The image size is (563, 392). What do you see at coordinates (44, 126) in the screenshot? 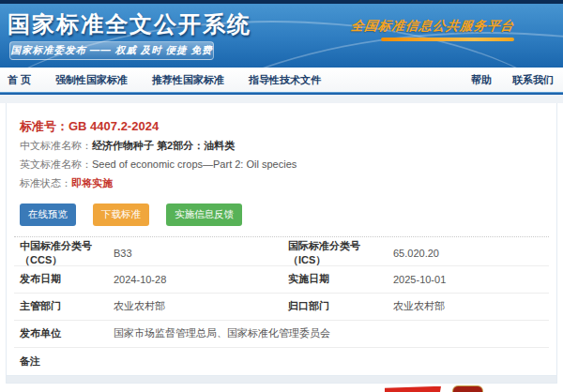
I see `standard-number-label: 标准号：` at bounding box center [44, 126].